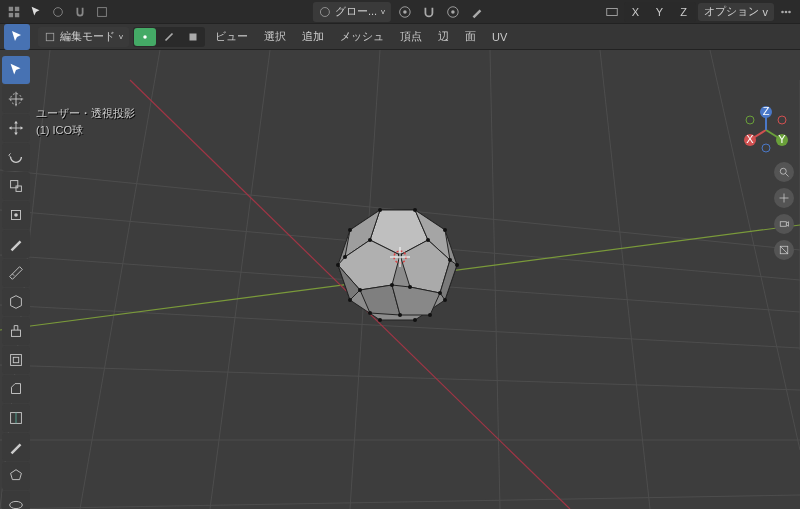 The height and width of the screenshot is (509, 800). I want to click on topbar-right: X Y Z オプションv, so click(700, 12).